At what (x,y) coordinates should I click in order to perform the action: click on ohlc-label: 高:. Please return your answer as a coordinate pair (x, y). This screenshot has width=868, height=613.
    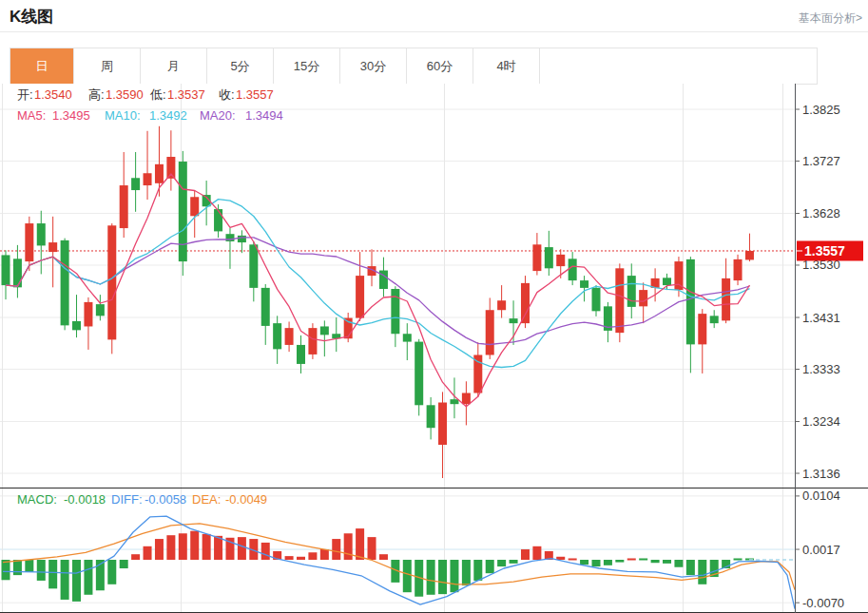
    Looking at the image, I should click on (97, 95).